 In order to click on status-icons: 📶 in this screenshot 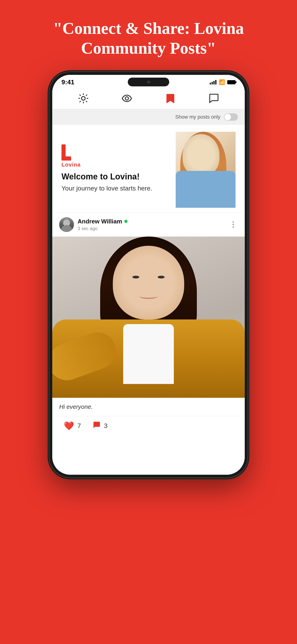, I will do `click(222, 82)`.